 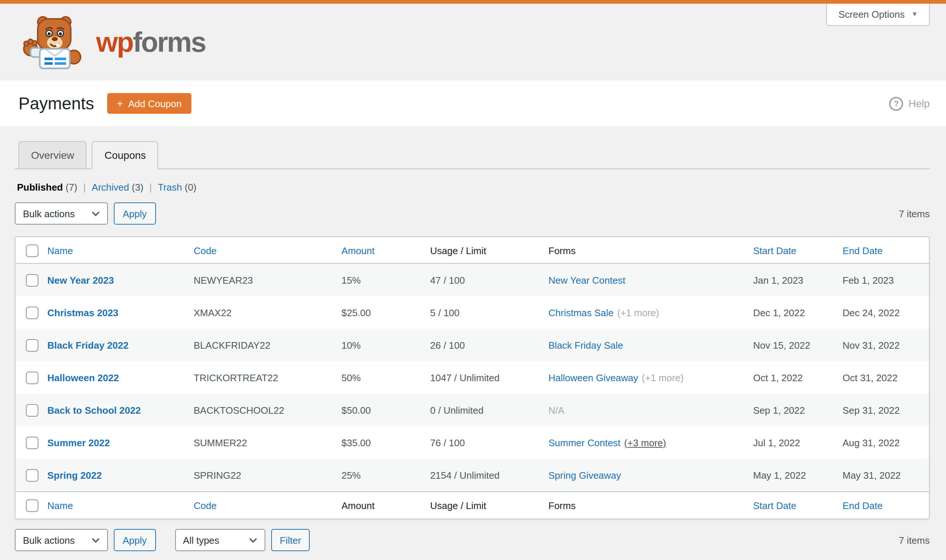 What do you see at coordinates (798, 280) in the screenshot?
I see `coupon-start-date: Jan 1, 2023` at bounding box center [798, 280].